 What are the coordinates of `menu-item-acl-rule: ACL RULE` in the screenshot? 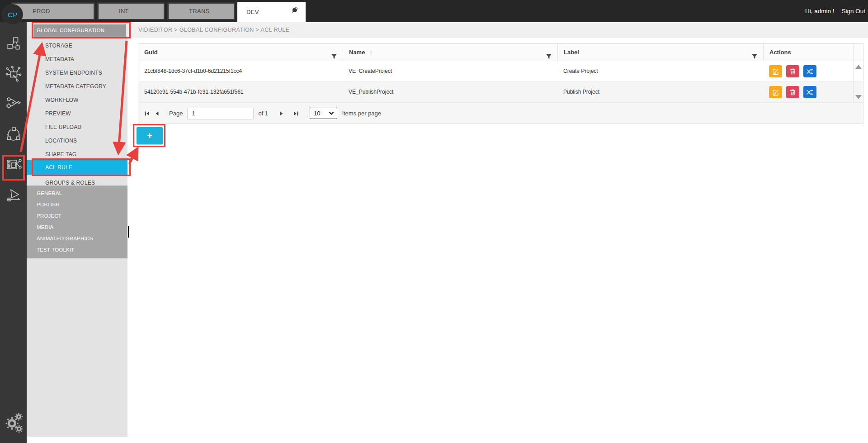 It's located at (77, 167).